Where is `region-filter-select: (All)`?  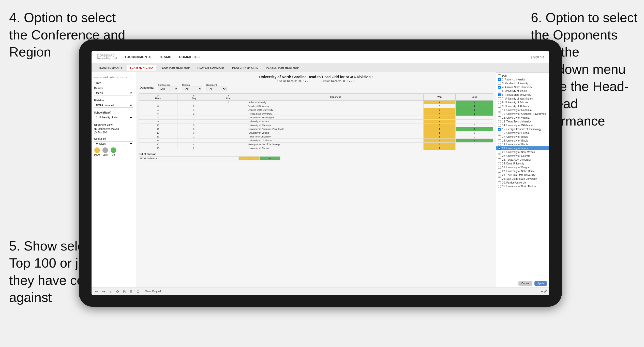 region-filter-select: (All) is located at coordinates (192, 89).